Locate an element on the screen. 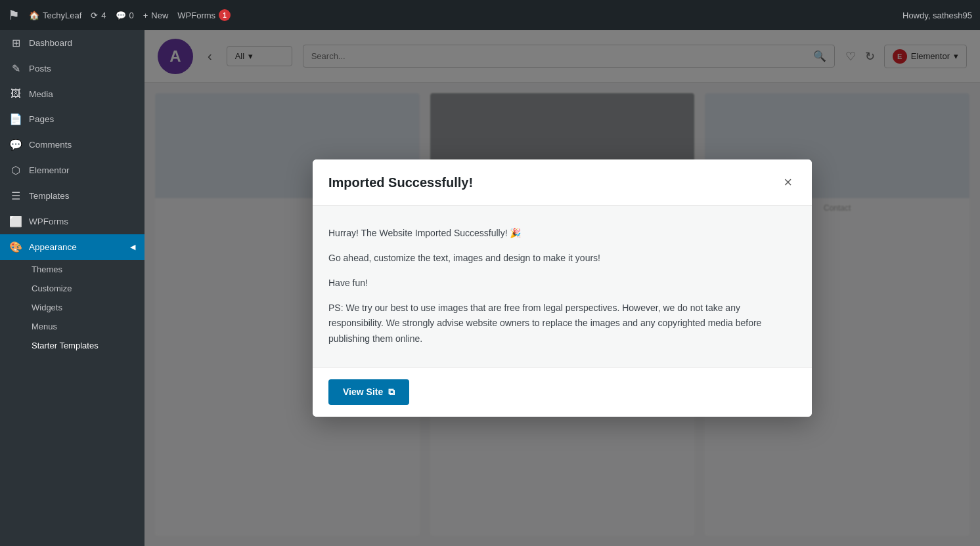  sidebar-item-wpforms: ⬜ WPForms is located at coordinates (72, 222).